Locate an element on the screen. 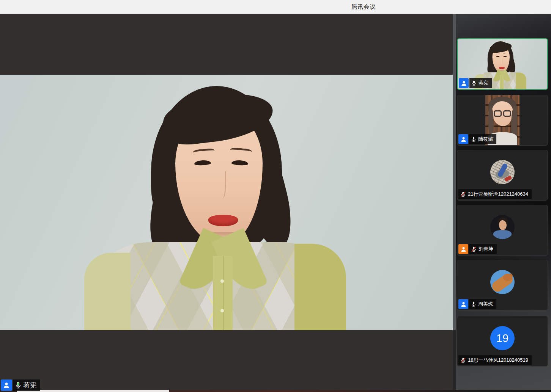 This screenshot has height=392, width=551. stage-speaker-name: 蒋宪 is located at coordinates (30, 385).